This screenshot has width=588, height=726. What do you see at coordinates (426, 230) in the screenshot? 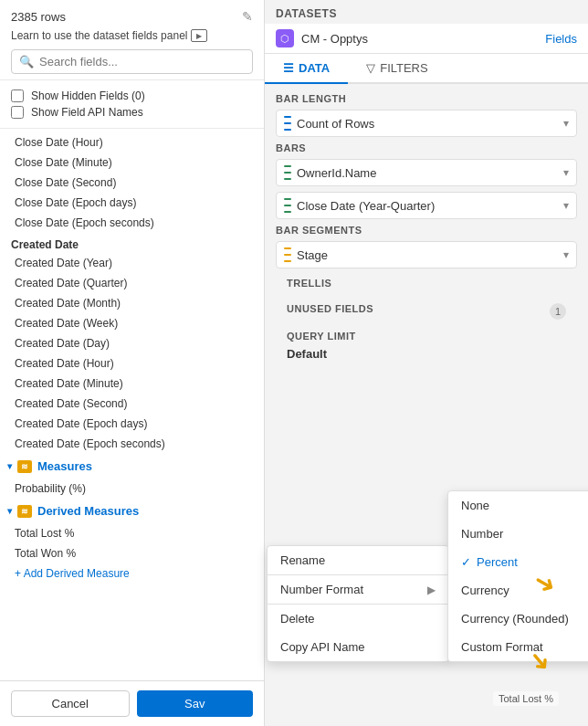
I see `bar-segments-title: Bar Segments` at bounding box center [426, 230].